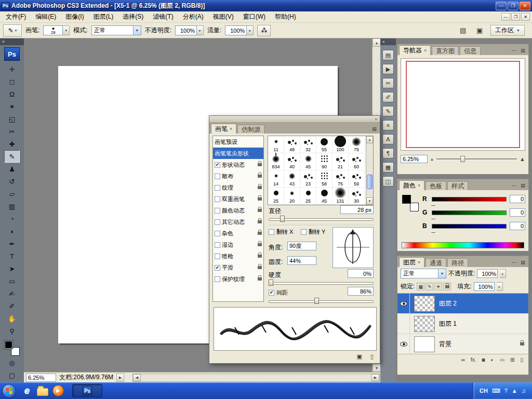  I want to click on zoom-in-icon: ▲, so click(523, 159).